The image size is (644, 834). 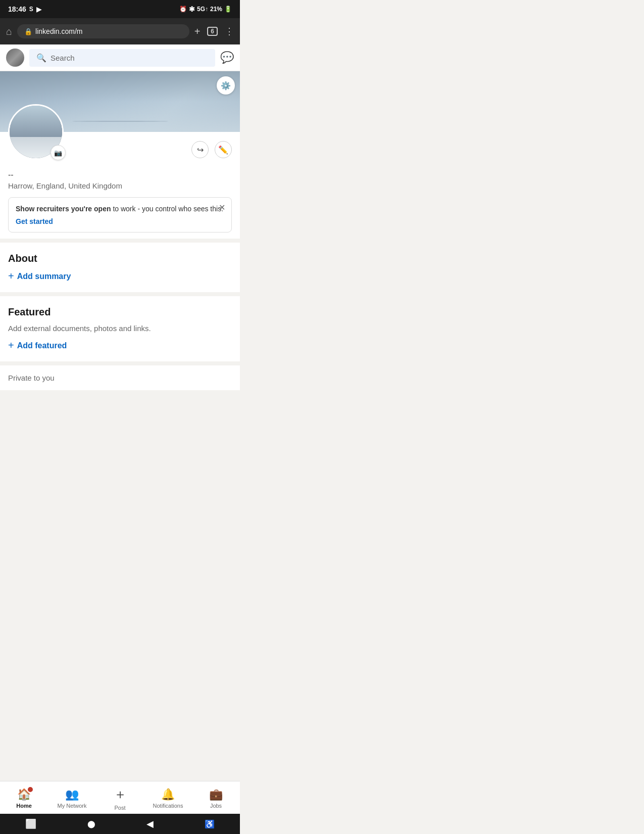 I want to click on browser-url-bar: 🔒 linkedin.com/m, so click(x=103, y=31).